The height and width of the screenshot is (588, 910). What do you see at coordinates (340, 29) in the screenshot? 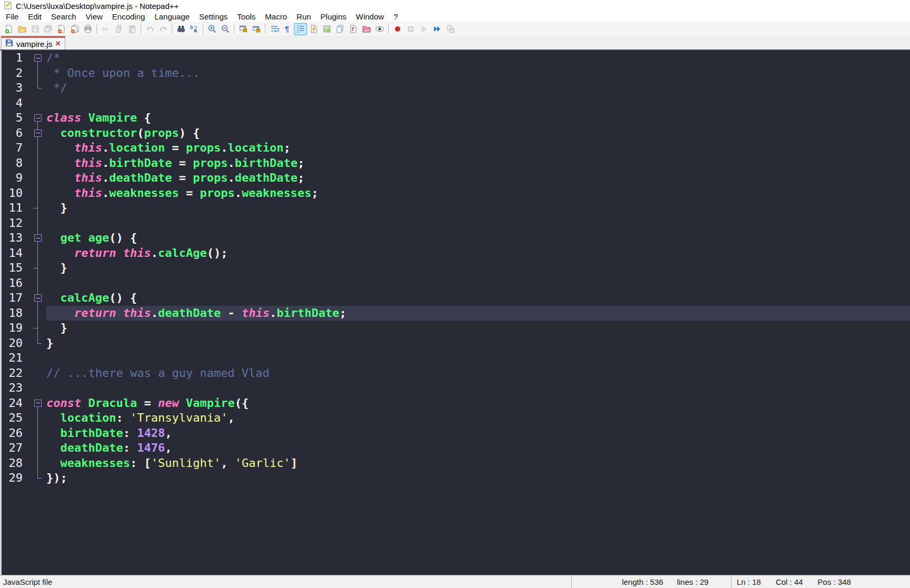
I see `document-switcher-icon` at bounding box center [340, 29].